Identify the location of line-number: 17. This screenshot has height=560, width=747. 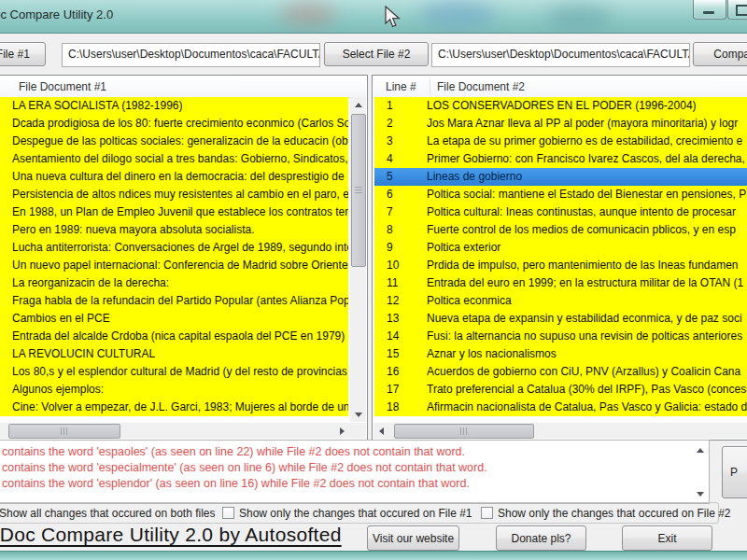
(401, 390).